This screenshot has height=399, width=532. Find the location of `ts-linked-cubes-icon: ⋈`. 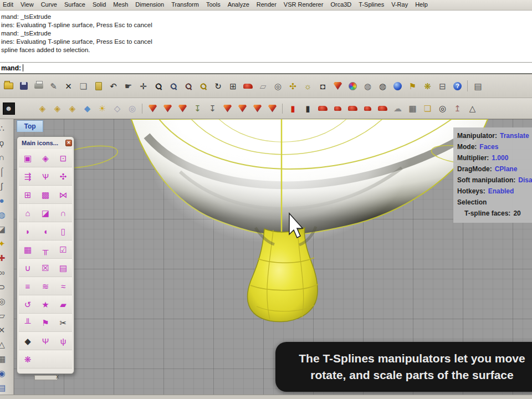

ts-linked-cubes-icon: ⋈ is located at coordinates (63, 195).